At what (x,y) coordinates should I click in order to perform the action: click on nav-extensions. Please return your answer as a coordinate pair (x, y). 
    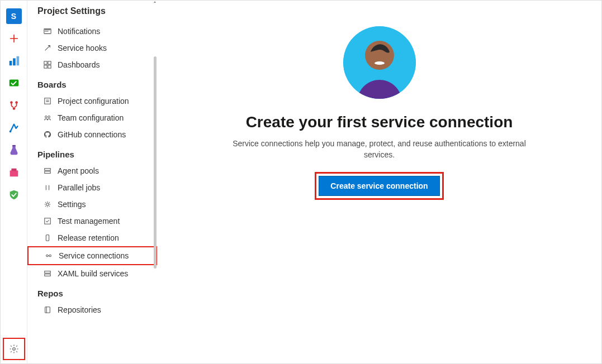
    Looking at the image, I should click on (14, 195).